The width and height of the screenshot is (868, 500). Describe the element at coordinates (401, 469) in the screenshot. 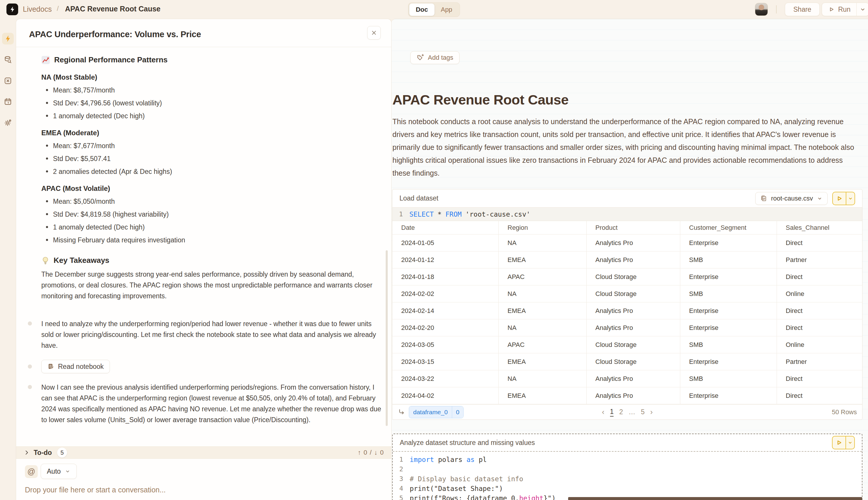

I see `line-number: 2` at that location.